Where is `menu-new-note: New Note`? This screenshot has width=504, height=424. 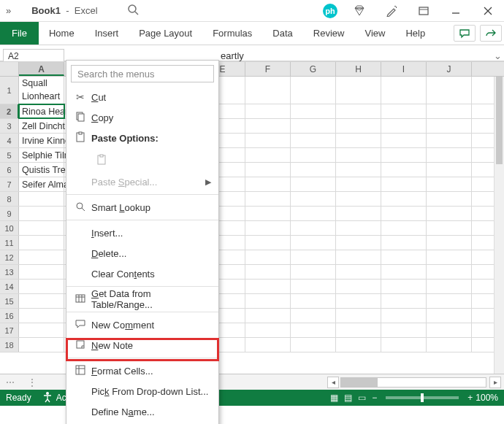 menu-new-note: New Note is located at coordinates (142, 345).